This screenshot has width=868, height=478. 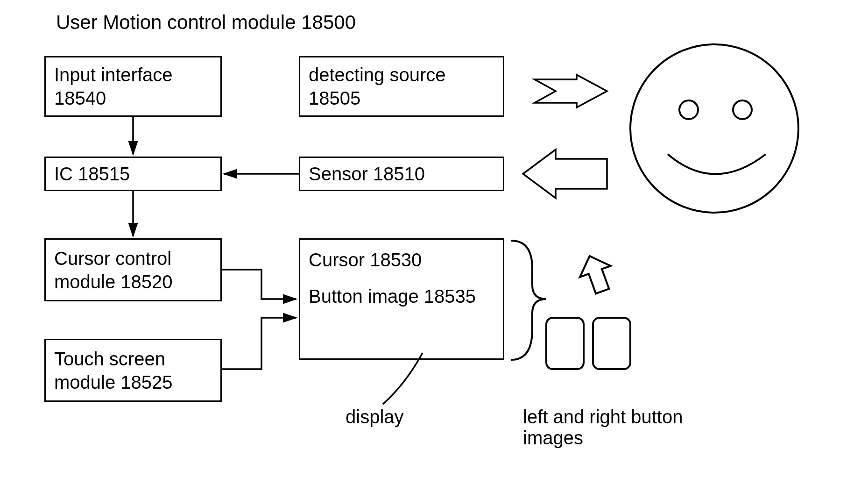 What do you see at coordinates (133, 86) in the screenshot?
I see `box-input-interface-label: Input interface 18540` at bounding box center [133, 86].